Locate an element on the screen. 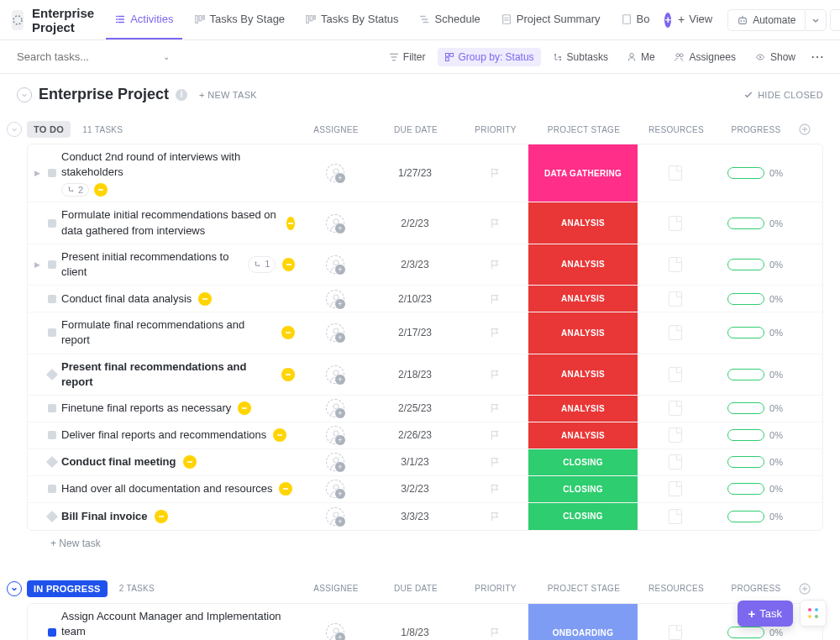  task-row: ▶ Formulate final recommendations and re… is located at coordinates (425, 333).